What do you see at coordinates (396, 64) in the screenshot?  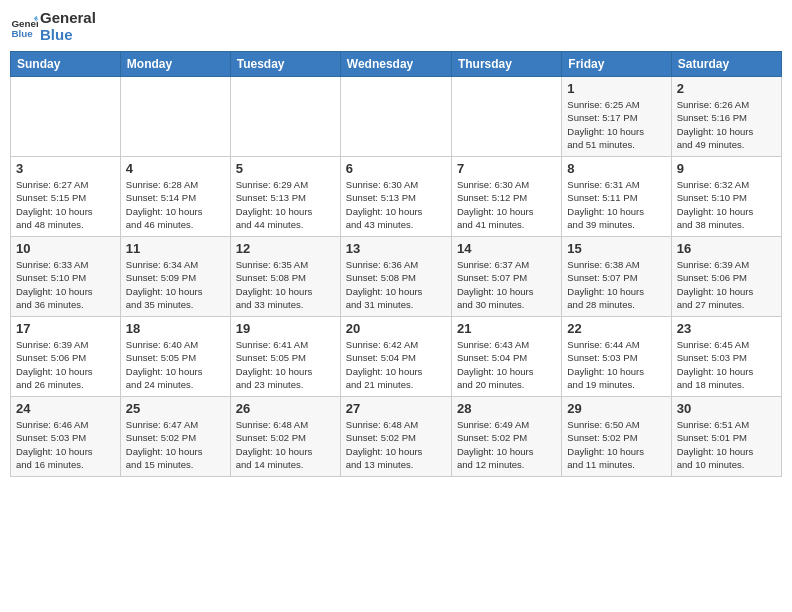 I see `weekday-header-row: SundayMondayTuesdayWednesdayThursdayFrid…` at bounding box center [396, 64].